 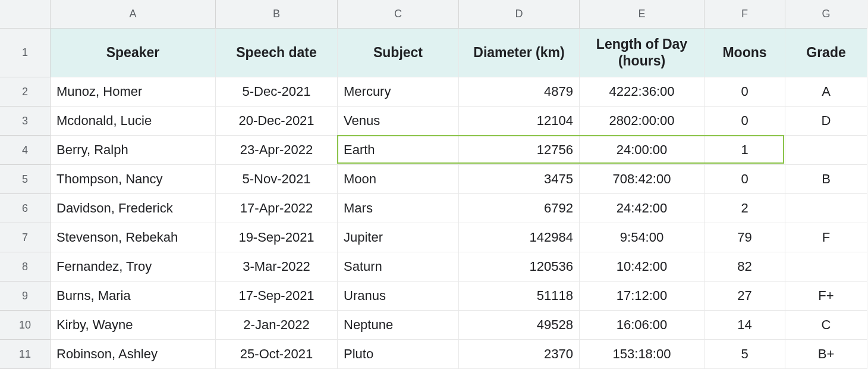 What do you see at coordinates (520, 325) in the screenshot?
I see `cell-D10: 49528` at bounding box center [520, 325].